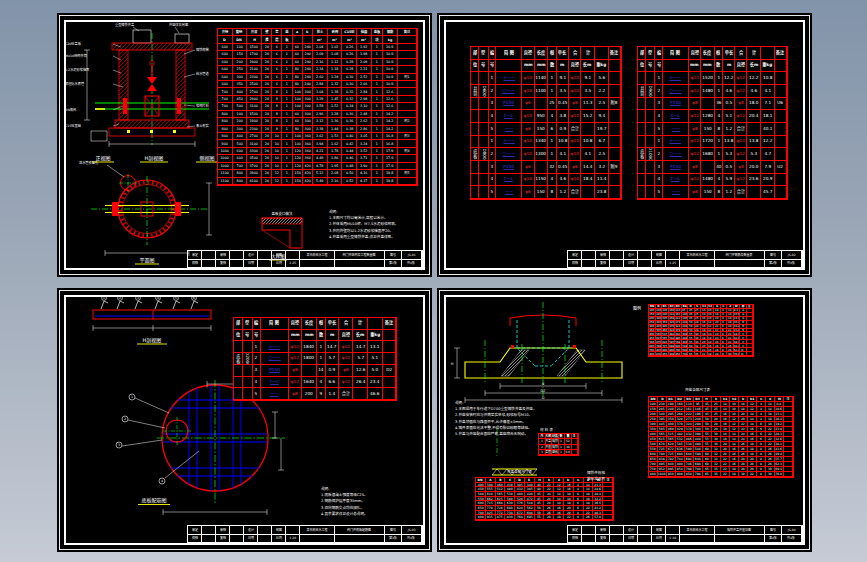 The width and height of the screenshot is (867, 562). What do you see at coordinates (336, 144) in the screenshot?
I see `table-cell: 1.62` at bounding box center [336, 144].